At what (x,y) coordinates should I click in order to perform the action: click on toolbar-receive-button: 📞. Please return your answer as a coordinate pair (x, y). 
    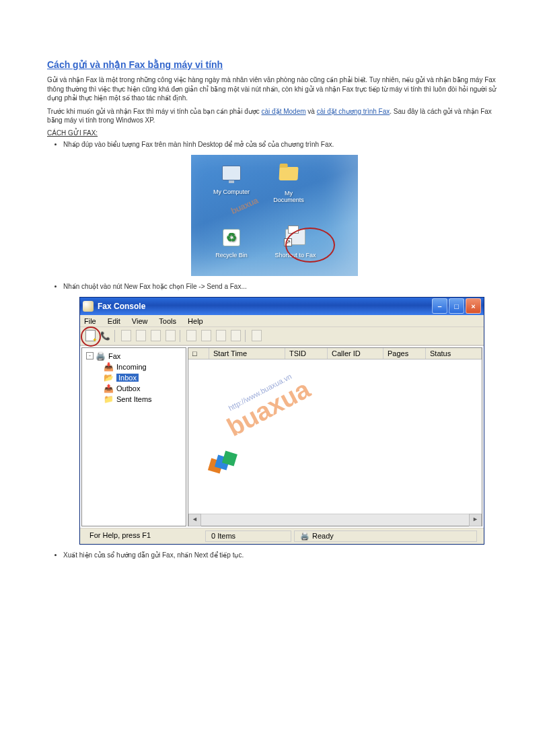
    Looking at the image, I should click on (105, 336).